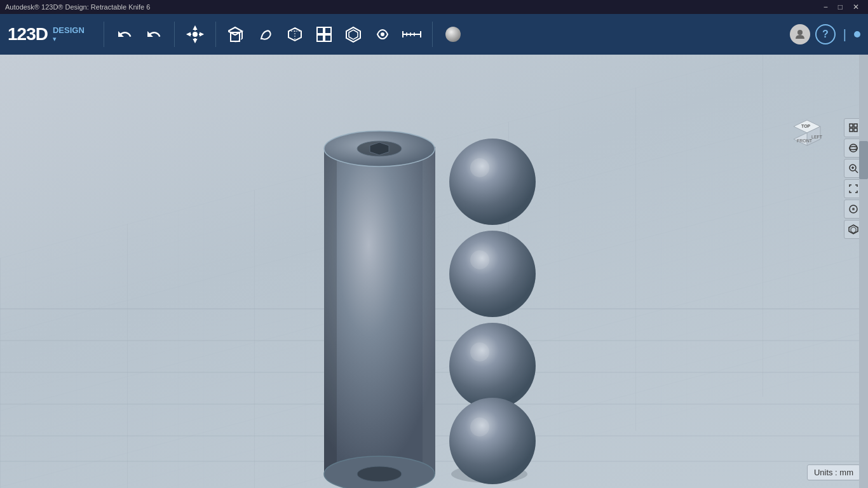 This screenshot has height=488, width=868. Describe the element at coordinates (154, 34) in the screenshot. I see `redo-button` at that location.